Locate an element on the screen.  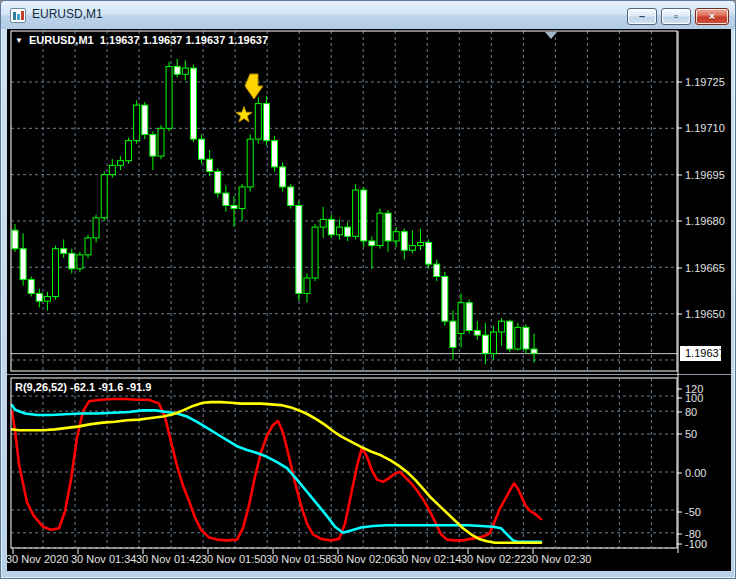
indicator-axis-label: 80 is located at coordinates (691, 412).